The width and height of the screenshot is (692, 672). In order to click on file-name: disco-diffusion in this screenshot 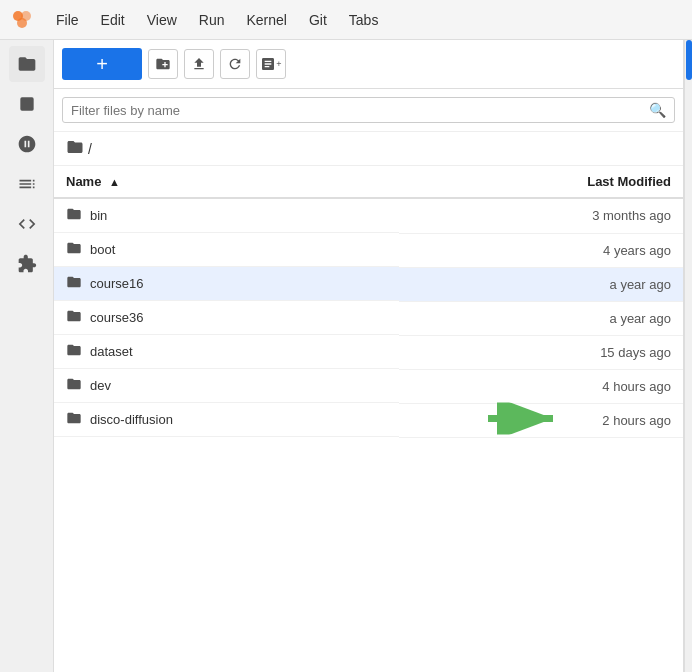, I will do `click(132, 420)`.